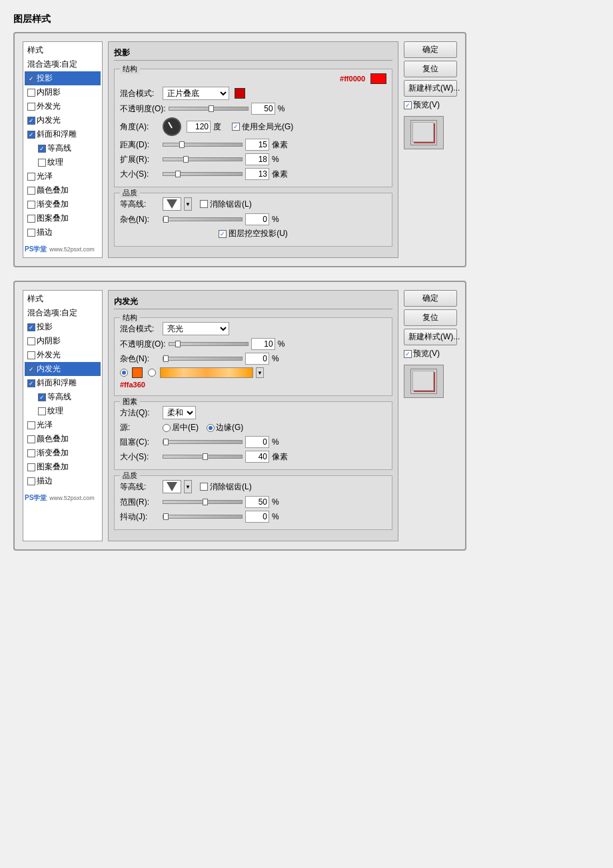 The width and height of the screenshot is (613, 868). Describe the element at coordinates (430, 299) in the screenshot. I see `confirm-button-2: 确定` at that location.